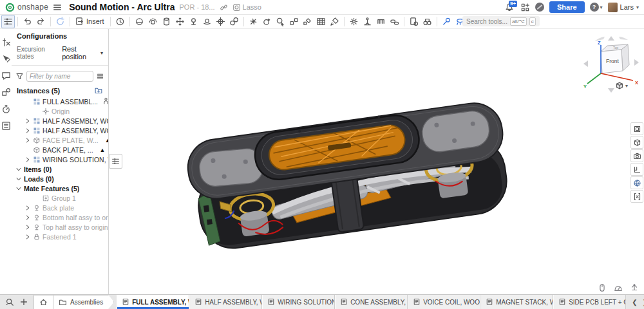 Image resolution: width=644 pixels, height=309 pixels. Describe the element at coordinates (254, 22) in the screenshot. I see `explode-view` at that location.